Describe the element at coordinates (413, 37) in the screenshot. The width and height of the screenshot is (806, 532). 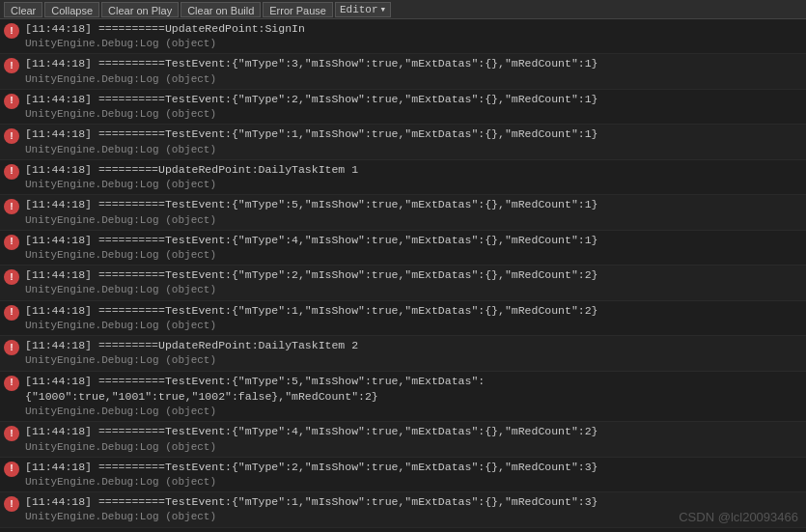
I see `log-content: [11:44:18] ==========UpdateRedPoint:Sign…` at that location.